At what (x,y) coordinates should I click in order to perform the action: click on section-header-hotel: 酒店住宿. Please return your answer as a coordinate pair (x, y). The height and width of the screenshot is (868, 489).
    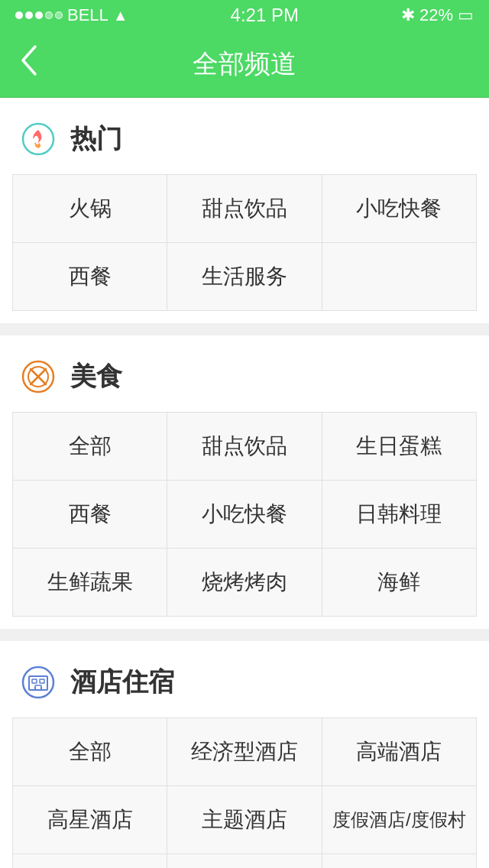
    Looking at the image, I should click on (244, 679).